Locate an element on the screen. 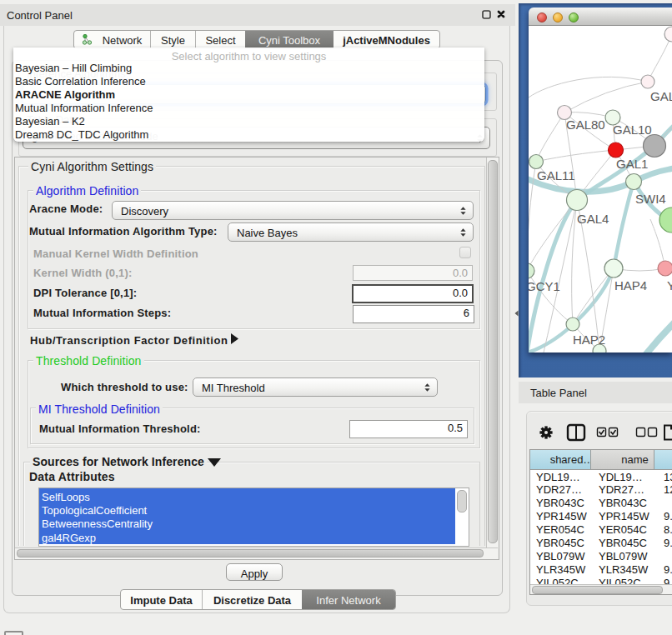 This screenshot has height=635, width=672. svg-text: SWI4 is located at coordinates (650, 198).